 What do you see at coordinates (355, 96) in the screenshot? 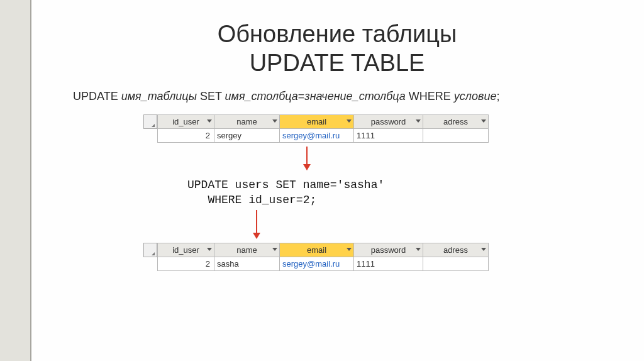
I see `it-val: значение_столбца` at bounding box center [355, 96].